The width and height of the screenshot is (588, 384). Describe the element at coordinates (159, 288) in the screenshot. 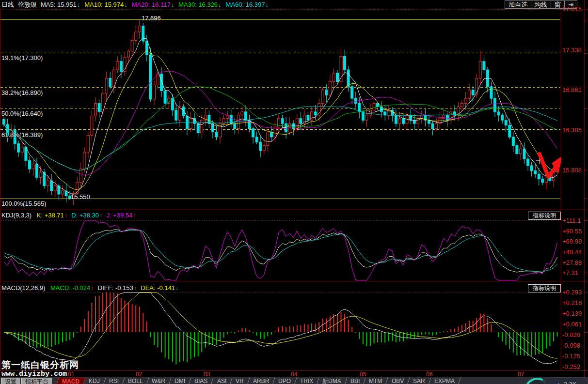

I see `macd-readout-2: DEA: -0.141↓` at that location.